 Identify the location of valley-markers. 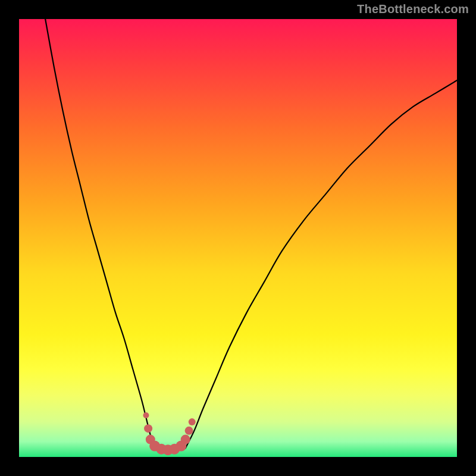
(169, 434).